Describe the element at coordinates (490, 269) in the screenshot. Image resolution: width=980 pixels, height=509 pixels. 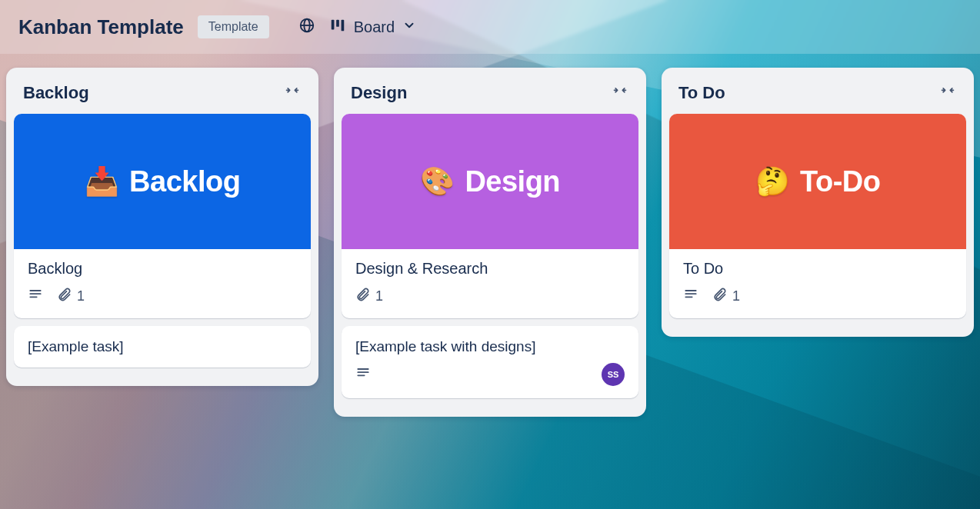
I see `card-title: Design & Research` at that location.